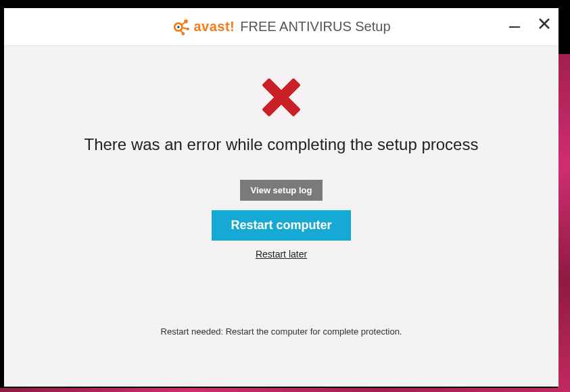  I want to click on close-icon, so click(544, 24).